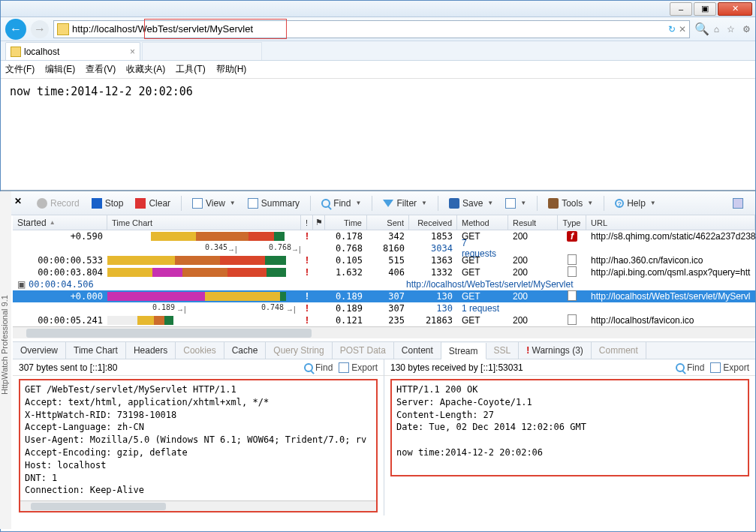 This screenshot has height=532, width=756. Describe the element at coordinates (151, 350) in the screenshot. I see `detail-tab-headers: Headers` at that location.